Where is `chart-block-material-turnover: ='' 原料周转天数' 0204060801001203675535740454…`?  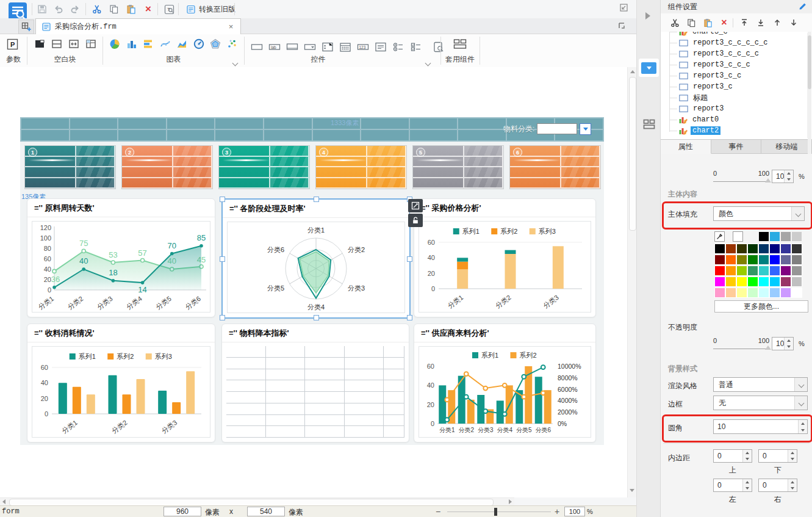
chart-block-material-turnover: ='' 原料周转天数' 0204060801001203675535740454… is located at coordinates (121, 258).